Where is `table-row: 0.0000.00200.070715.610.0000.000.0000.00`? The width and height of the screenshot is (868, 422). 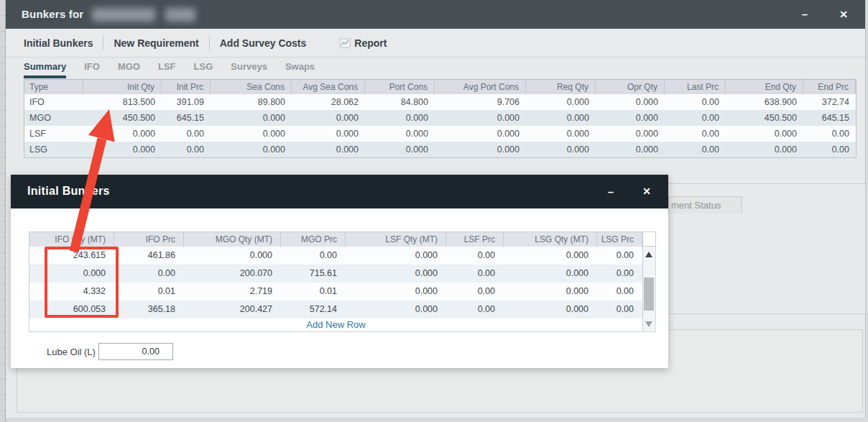
table-row: 0.0000.00200.070715.610.0000.000.0000.00 is located at coordinates (336, 273).